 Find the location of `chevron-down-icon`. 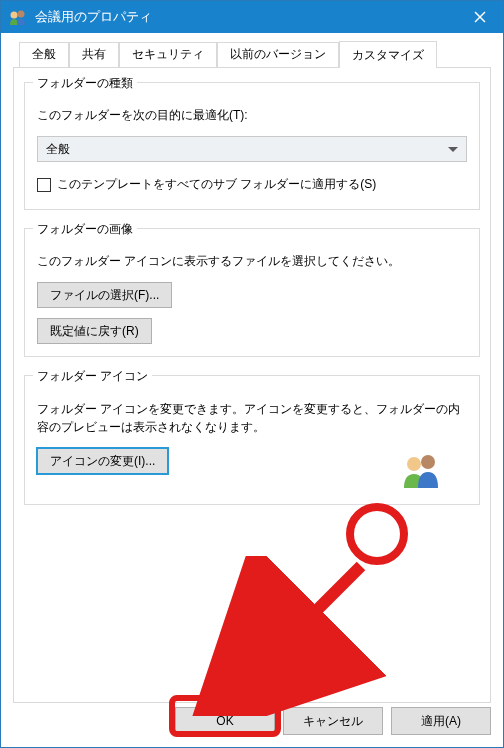

chevron-down-icon is located at coordinates (453, 150).